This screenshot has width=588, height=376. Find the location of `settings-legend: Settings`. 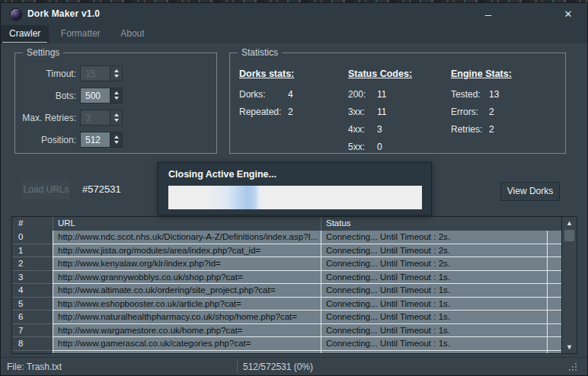

settings-legend: Settings is located at coordinates (43, 53).